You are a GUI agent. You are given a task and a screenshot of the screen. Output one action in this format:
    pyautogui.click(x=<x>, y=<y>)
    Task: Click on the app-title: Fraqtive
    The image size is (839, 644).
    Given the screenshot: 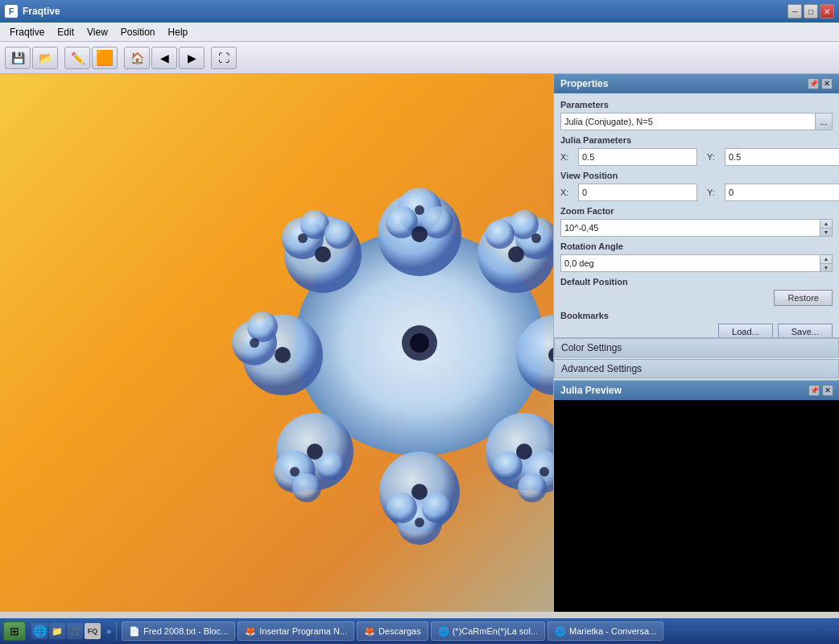 What is the action you would take?
    pyautogui.click(x=403, y=11)
    